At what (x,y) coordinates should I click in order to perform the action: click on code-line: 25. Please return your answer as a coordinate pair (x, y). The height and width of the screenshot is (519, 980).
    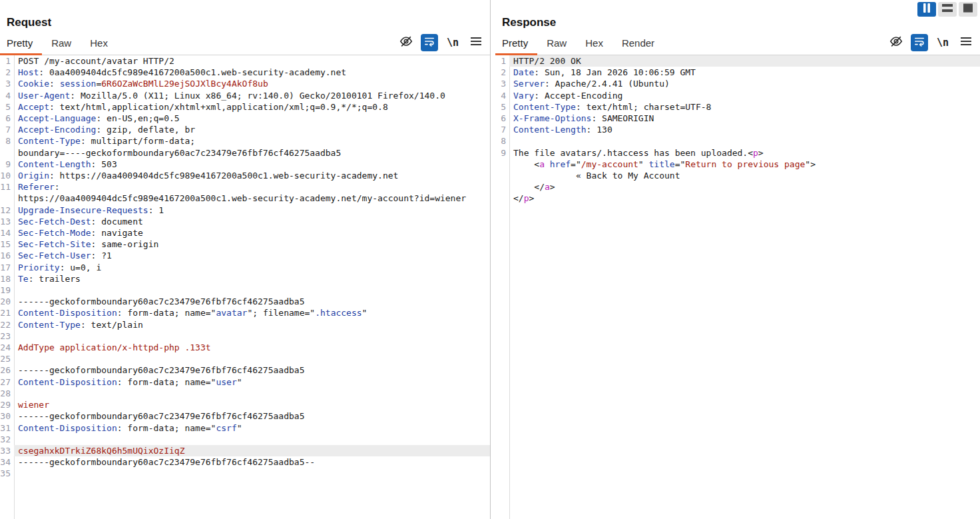
    Looking at the image, I should click on (245, 358).